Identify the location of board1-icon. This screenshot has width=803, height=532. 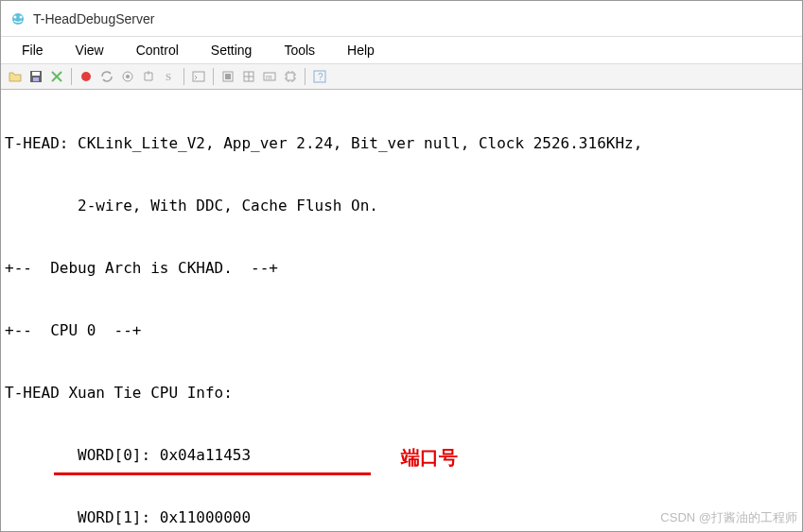
(228, 77).